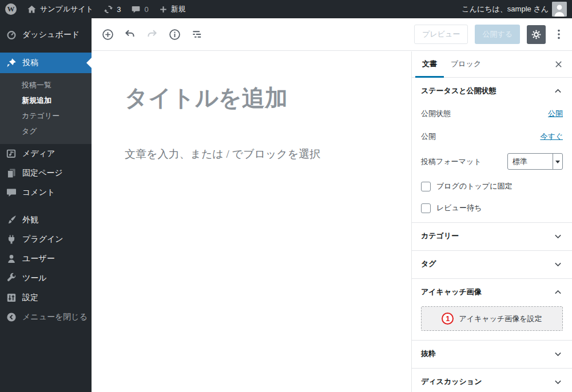  Describe the element at coordinates (492, 292) in the screenshot. I see `panel-featured-image-header: アイキャッチ画像` at that location.